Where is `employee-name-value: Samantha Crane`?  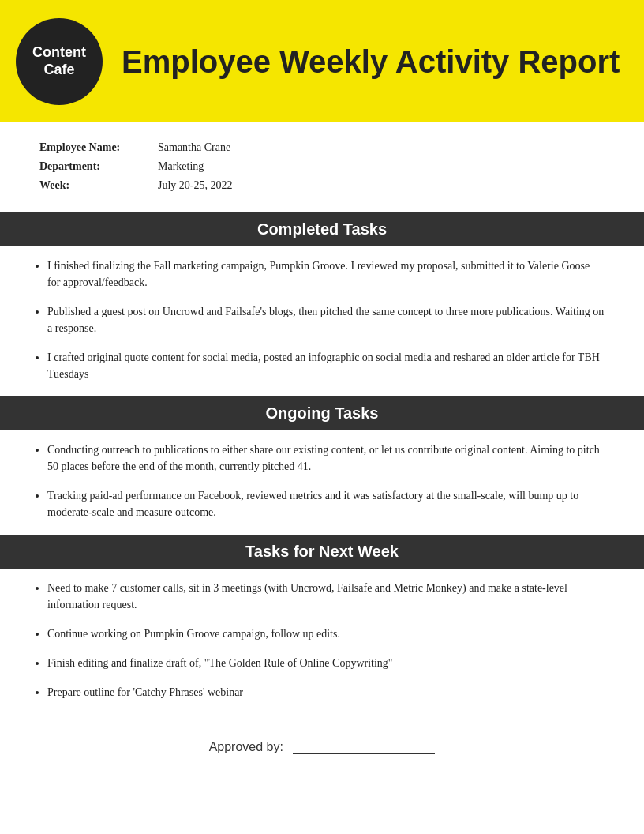 employee-name-value: Samantha Crane is located at coordinates (194, 148).